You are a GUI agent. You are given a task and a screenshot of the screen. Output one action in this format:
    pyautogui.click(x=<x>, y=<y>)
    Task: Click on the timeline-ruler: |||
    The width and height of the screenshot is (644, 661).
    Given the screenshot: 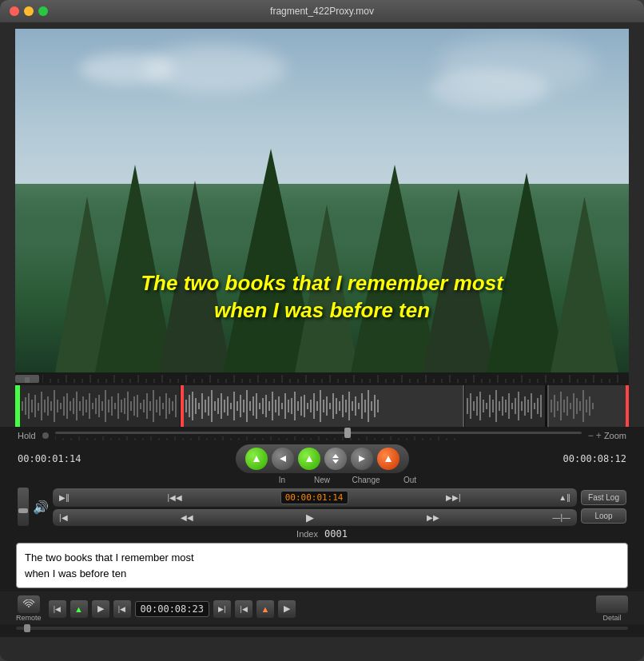 What is the action you would take?
    pyautogui.click(x=322, y=379)
    